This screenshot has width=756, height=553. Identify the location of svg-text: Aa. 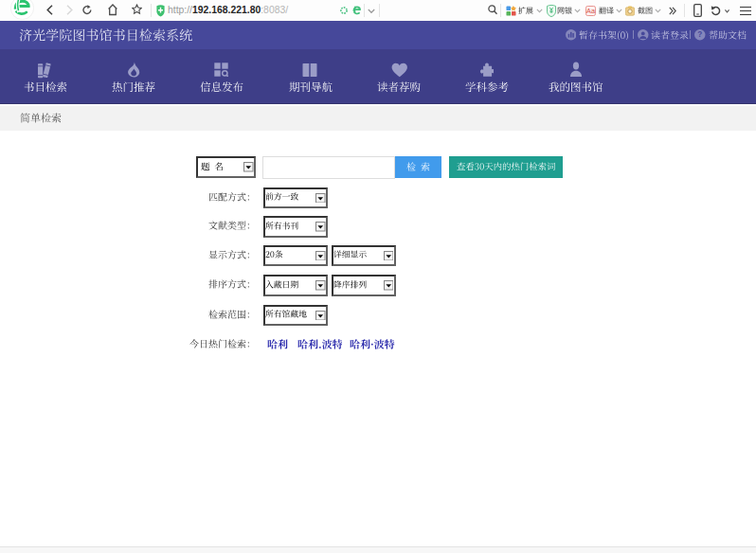
(591, 11).